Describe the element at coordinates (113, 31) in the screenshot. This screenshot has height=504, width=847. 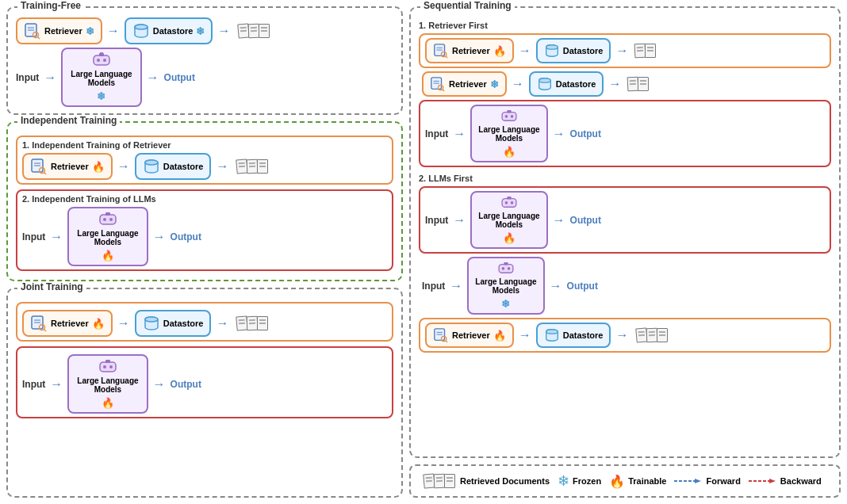
I see `tf-arrow1: →` at that location.